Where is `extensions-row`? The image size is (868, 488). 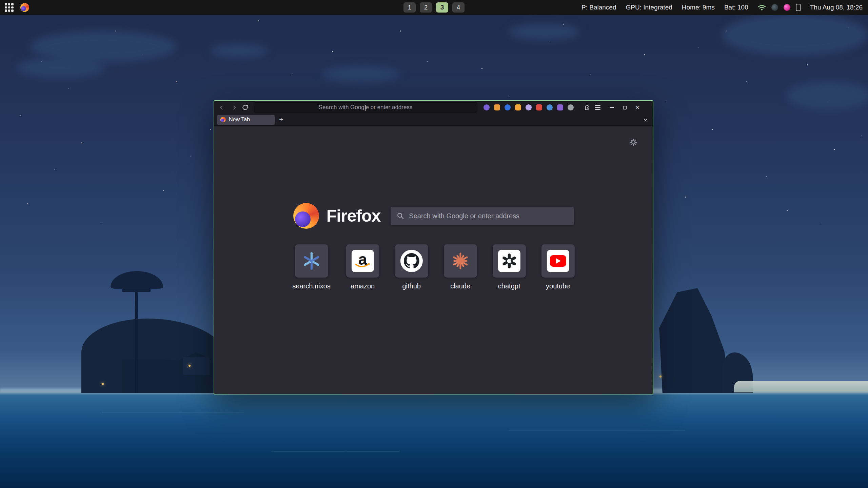 extensions-row is located at coordinates (529, 107).